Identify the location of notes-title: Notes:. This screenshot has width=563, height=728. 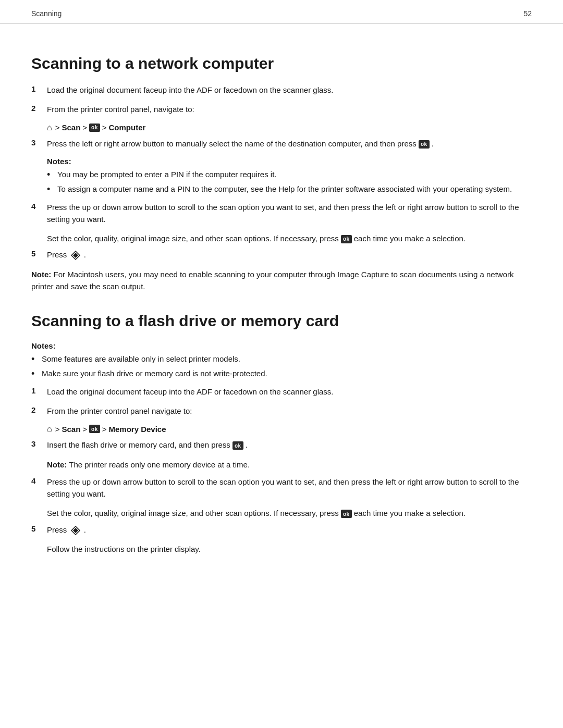
(289, 162).